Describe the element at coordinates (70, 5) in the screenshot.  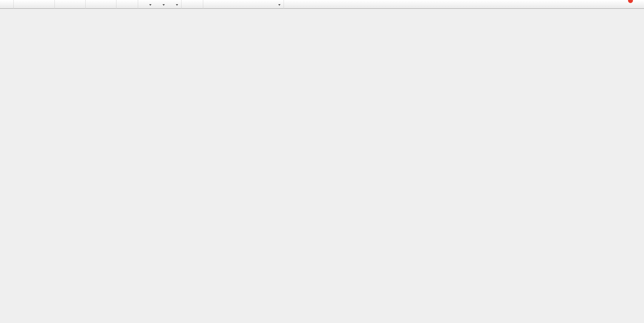
I see `toolbar-group-chart-type` at that location.